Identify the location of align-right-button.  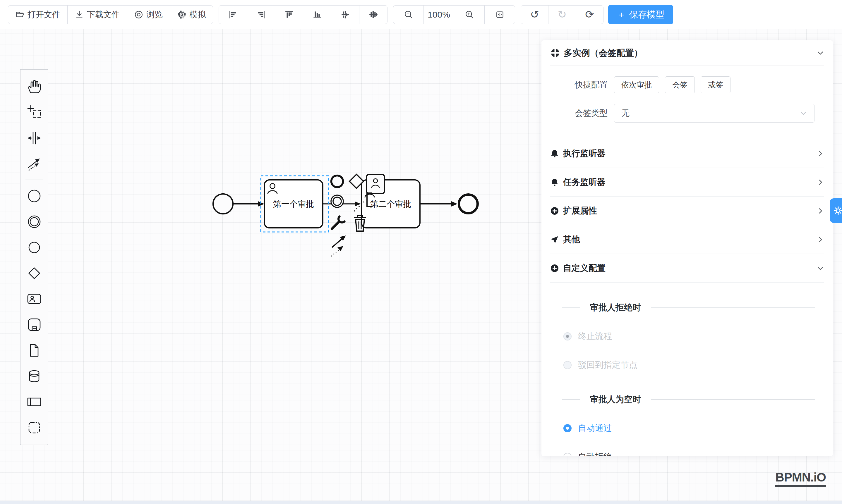
(261, 15).